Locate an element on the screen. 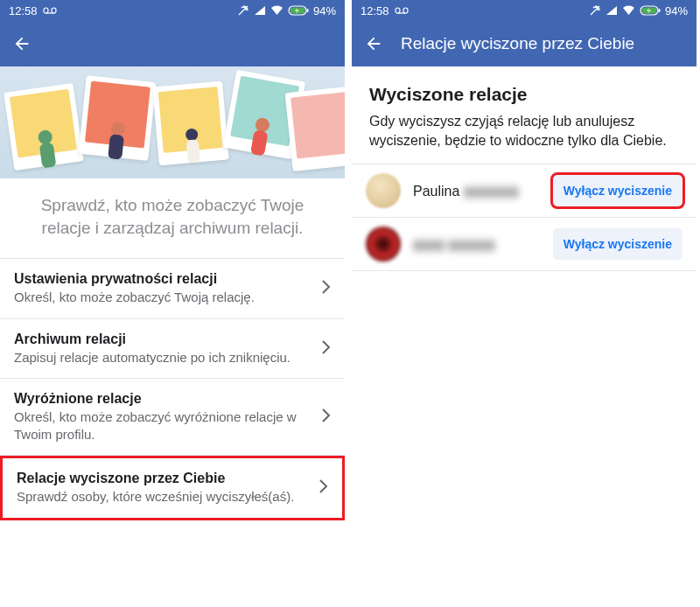 The height and width of the screenshot is (607, 700). app-bar: Relacje wyciszone przez Ciebie is located at coordinates (524, 44).